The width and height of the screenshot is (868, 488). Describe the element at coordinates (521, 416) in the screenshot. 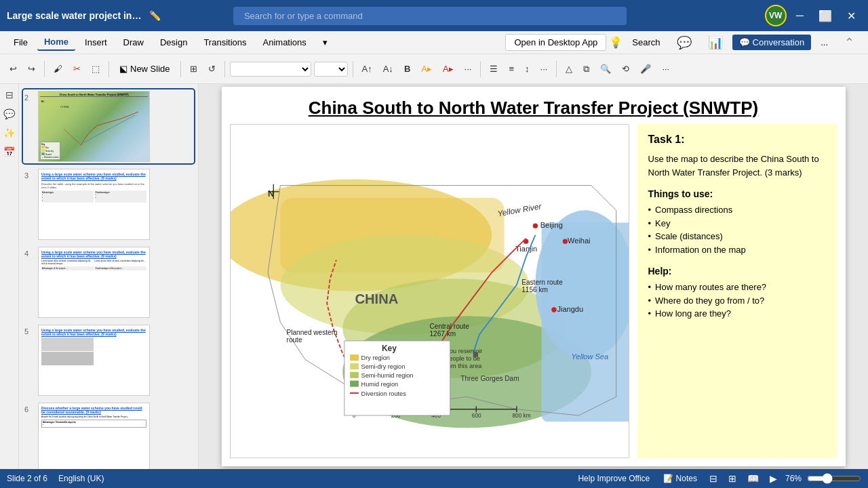

I see `svg-text: 800 km` at that location.